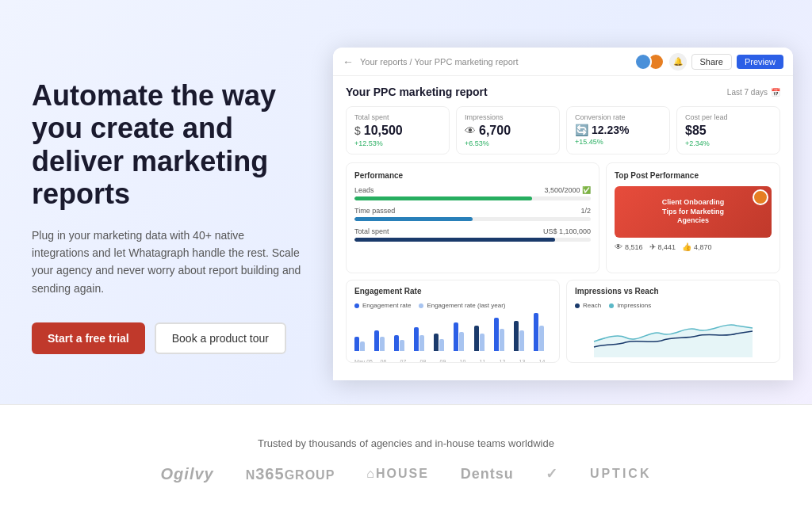  What do you see at coordinates (453, 322) in the screenshot?
I see `engagement-chart-card: Engagement Rate Engagement rate Engageme…` at bounding box center [453, 322].